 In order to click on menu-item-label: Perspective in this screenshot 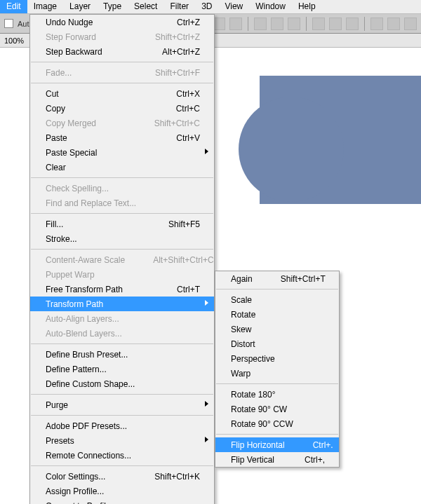, I will do `click(278, 359)`.